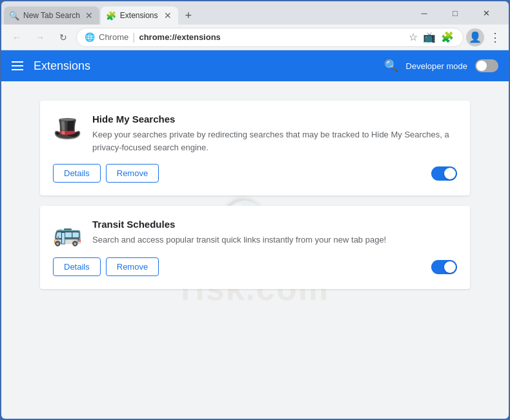 The height and width of the screenshot is (420, 510). Describe the element at coordinates (179, 37) in the screenshot. I see `address-url: chrome://extensions` at that location.